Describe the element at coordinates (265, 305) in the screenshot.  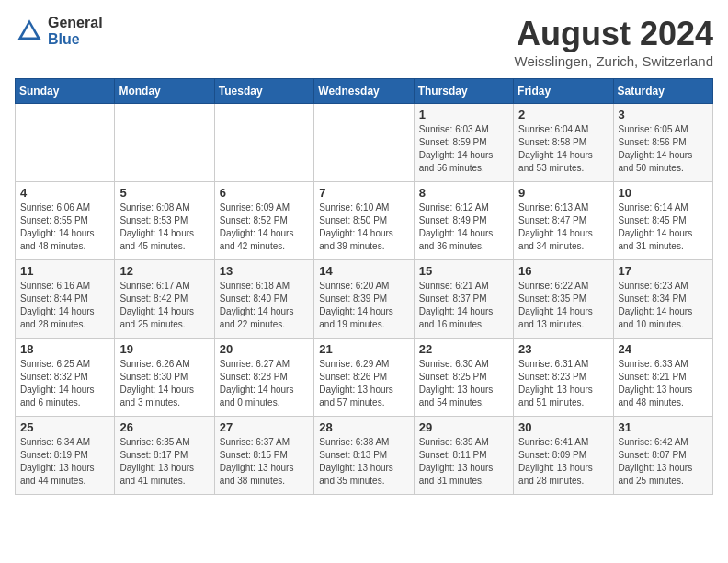
I see `day-info: Sunrise: 6:18 AM Sunset: 8:40 PM Dayligh…` at that location.